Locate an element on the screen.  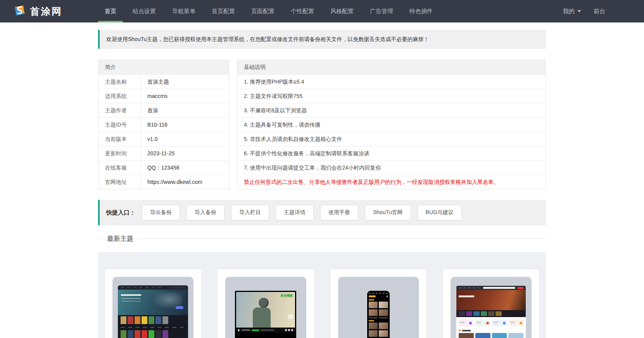
nav-item-page-config: 页面配置 is located at coordinates (263, 11).